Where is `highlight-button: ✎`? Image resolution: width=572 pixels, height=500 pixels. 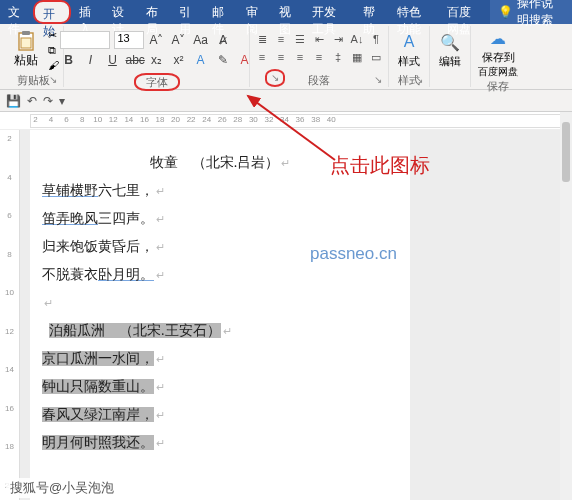 highlight-button: ✎ is located at coordinates (223, 60).